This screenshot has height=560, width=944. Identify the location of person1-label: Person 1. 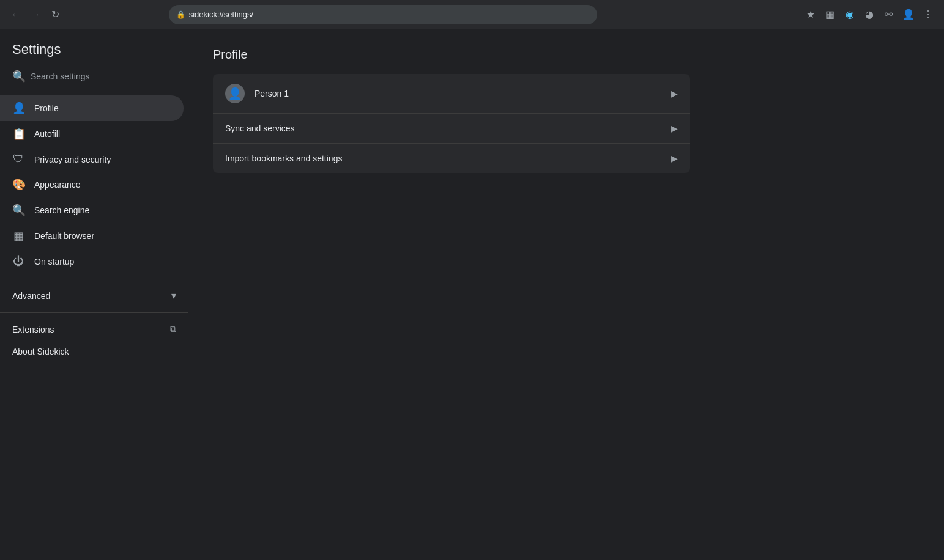
(463, 94).